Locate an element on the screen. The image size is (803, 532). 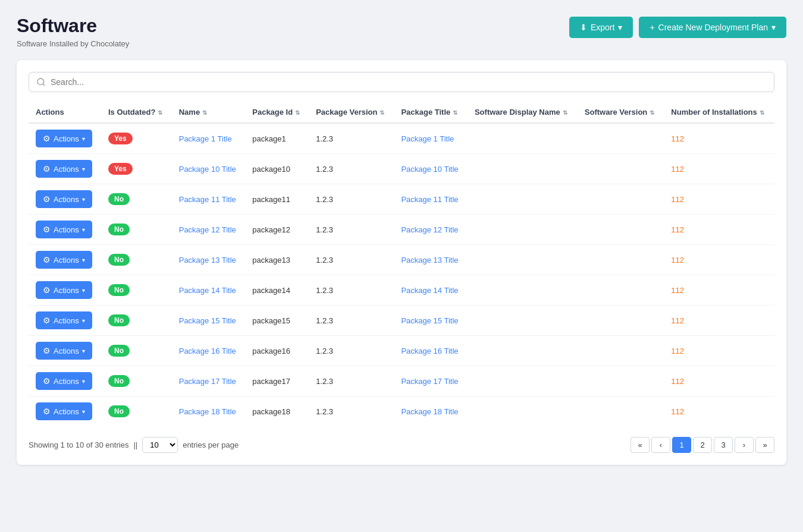
package-name-link-3: Package 12 Title is located at coordinates (208, 229).